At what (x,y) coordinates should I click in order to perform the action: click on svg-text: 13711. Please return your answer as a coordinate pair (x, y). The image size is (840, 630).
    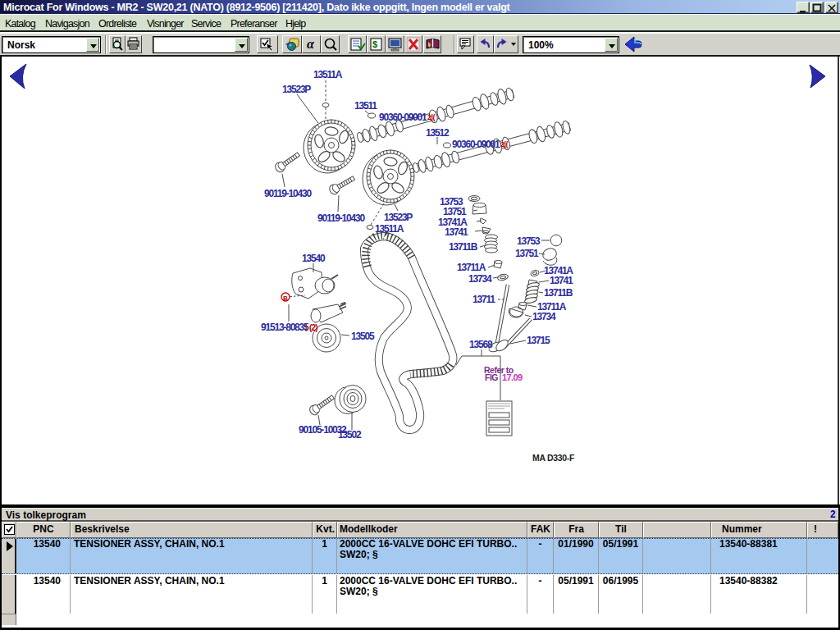
    Looking at the image, I should click on (484, 299).